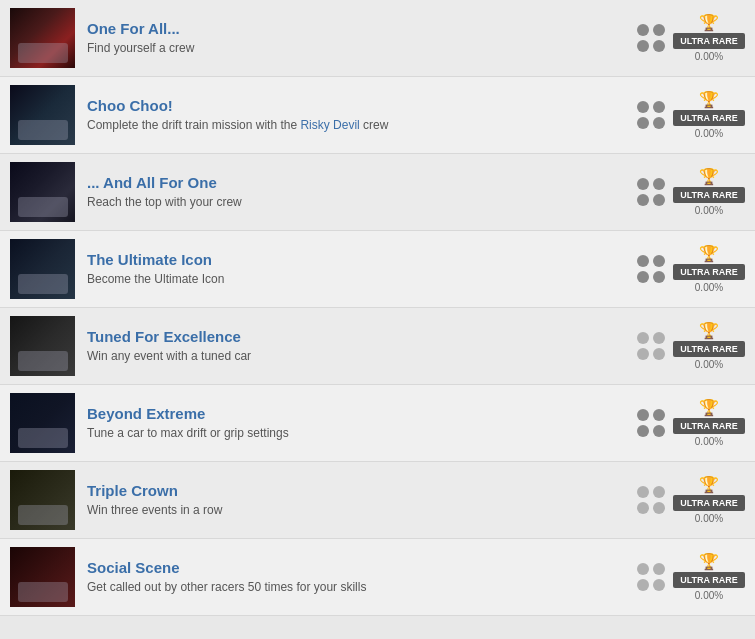 This screenshot has height=639, width=755. What do you see at coordinates (357, 568) in the screenshot?
I see `achievement-title: Social Scene` at bounding box center [357, 568].